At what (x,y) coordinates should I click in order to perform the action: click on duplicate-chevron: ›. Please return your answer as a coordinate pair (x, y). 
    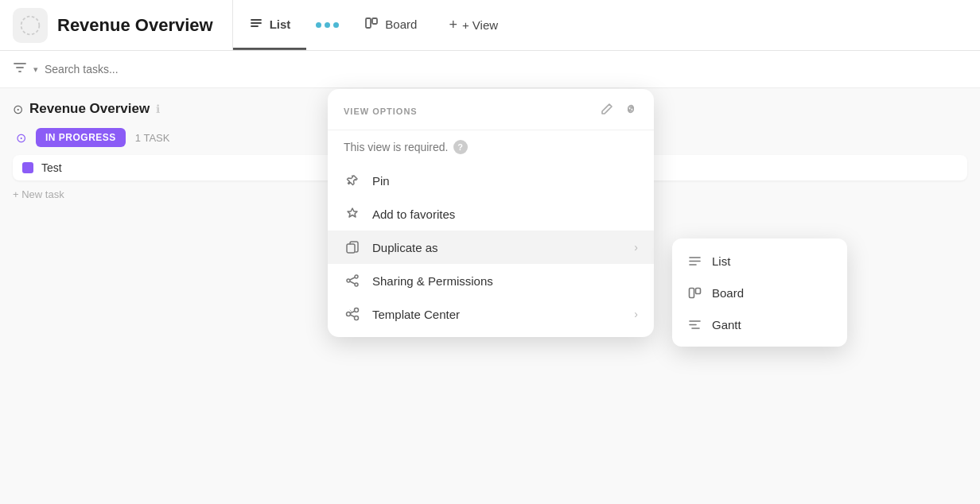
    Looking at the image, I should click on (636, 247).